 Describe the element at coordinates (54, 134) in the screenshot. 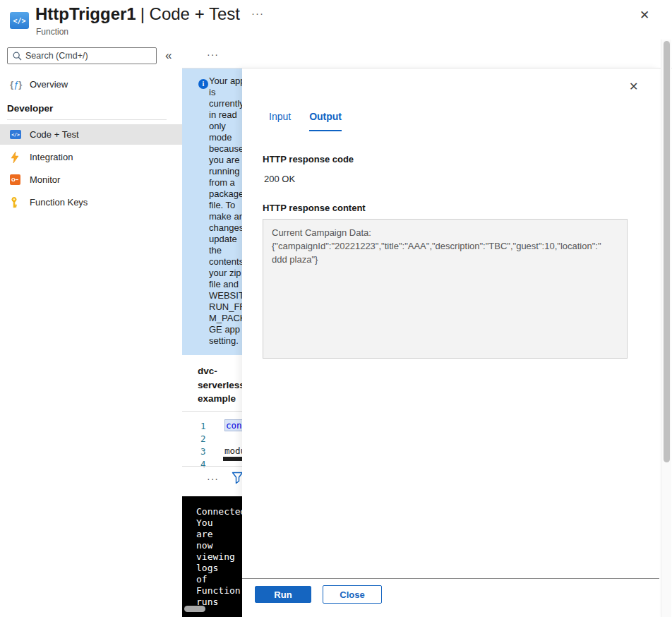

I see `sidebar-item-label: Code + Test` at that location.